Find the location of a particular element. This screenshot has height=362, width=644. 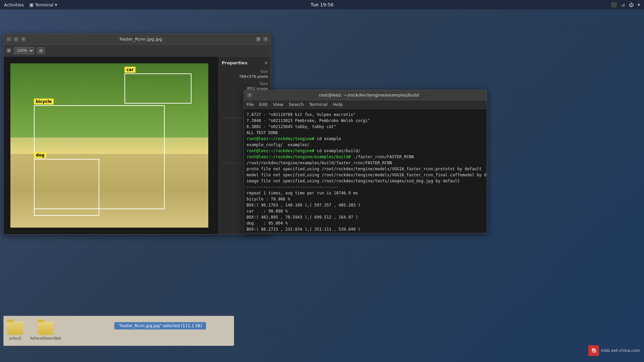

terminal-window-icon: ▣ is located at coordinates (32, 5).